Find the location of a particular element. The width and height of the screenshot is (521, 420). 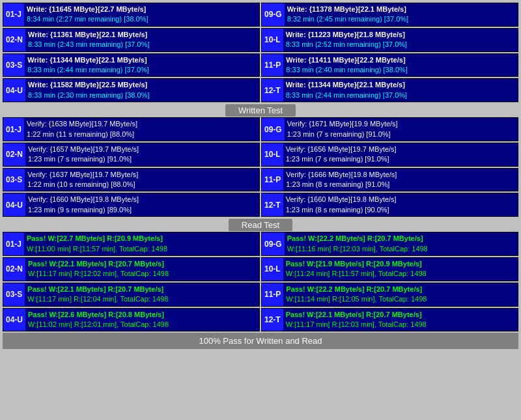

drive-info: Write: {11378 MByte}[22.1 MByte/s] 8:32 … is located at coordinates (401, 14).